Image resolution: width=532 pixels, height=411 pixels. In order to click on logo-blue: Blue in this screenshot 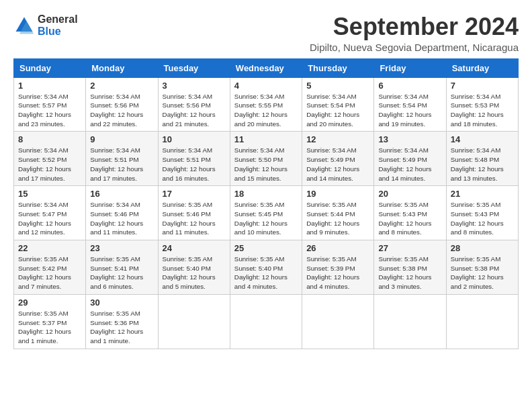, I will do `click(58, 32)`.